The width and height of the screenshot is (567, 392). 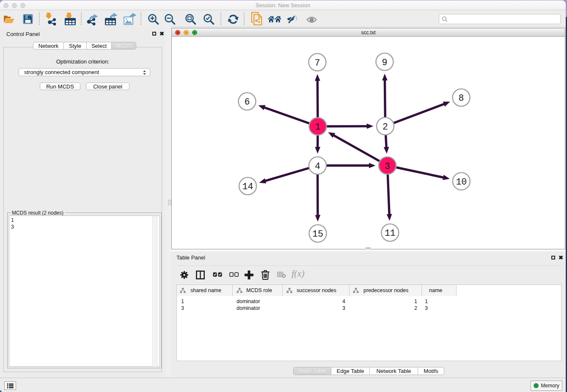 I want to click on svg-text: 6, so click(x=247, y=102).